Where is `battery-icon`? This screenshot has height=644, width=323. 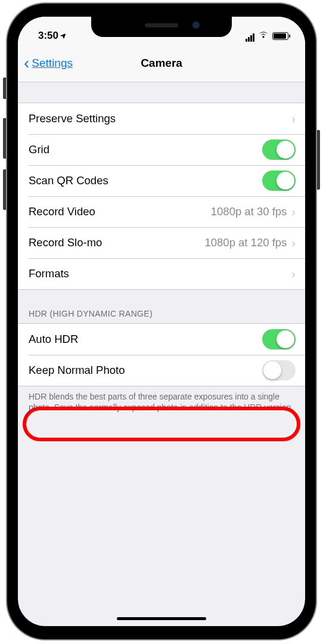 battery-icon is located at coordinates (280, 36).